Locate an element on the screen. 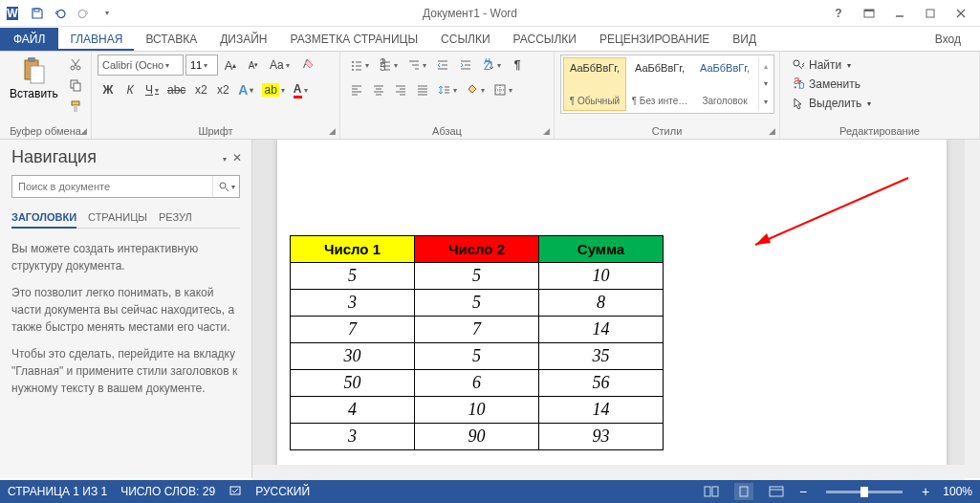 This screenshot has width=980, height=503. table-cell: 50 is located at coordinates (353, 383).